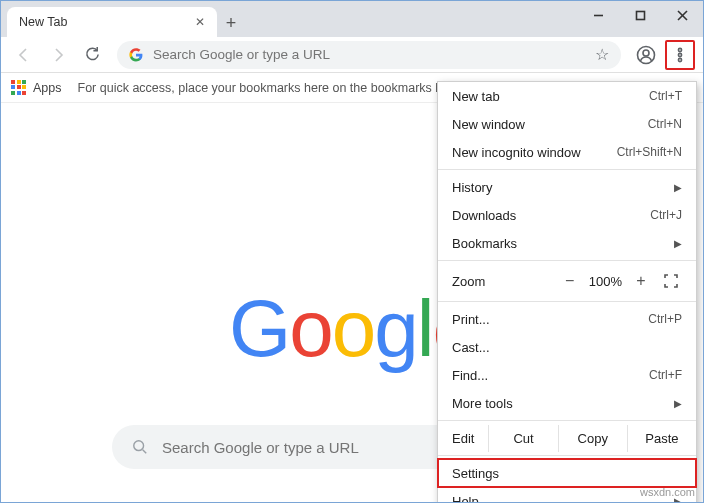 This screenshot has width=704, height=503. I want to click on forward-button, so click(58, 55).